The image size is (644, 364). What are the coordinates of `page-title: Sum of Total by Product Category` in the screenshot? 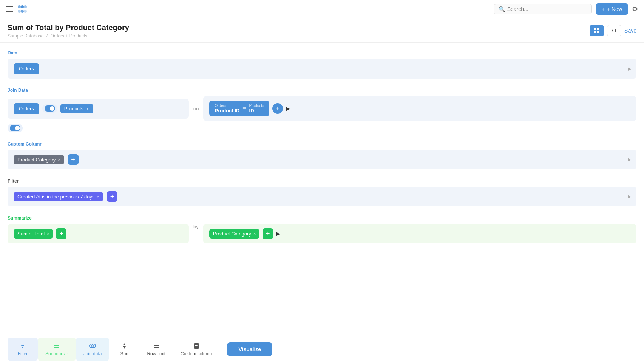 It's located at (68, 28).